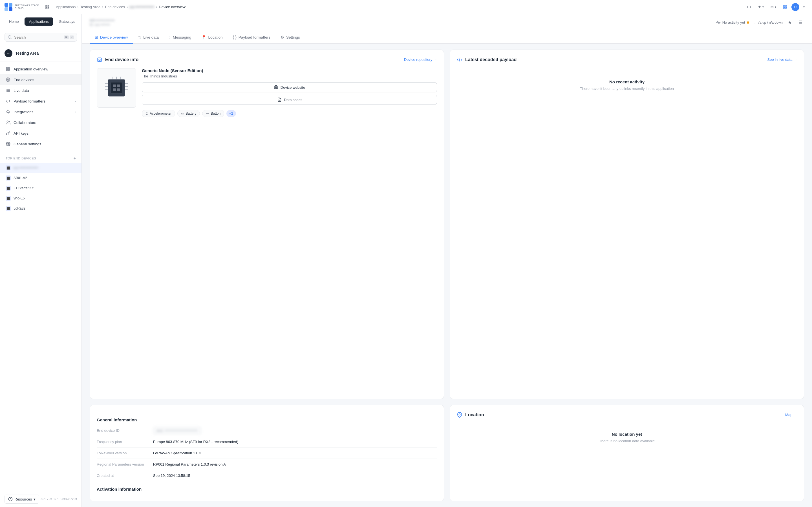  I want to click on notifications-button: ✉ ▾, so click(773, 7).